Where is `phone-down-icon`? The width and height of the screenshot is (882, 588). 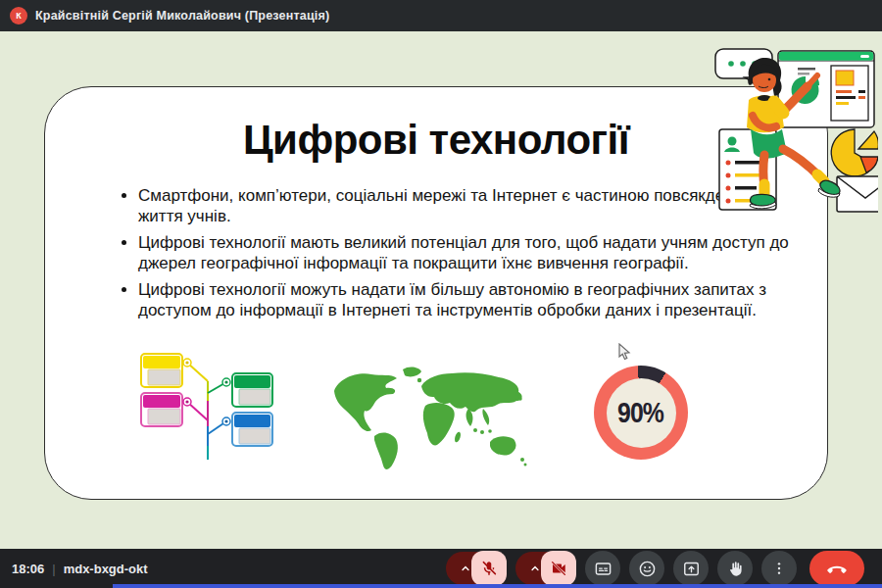
phone-down-icon is located at coordinates (837, 568).